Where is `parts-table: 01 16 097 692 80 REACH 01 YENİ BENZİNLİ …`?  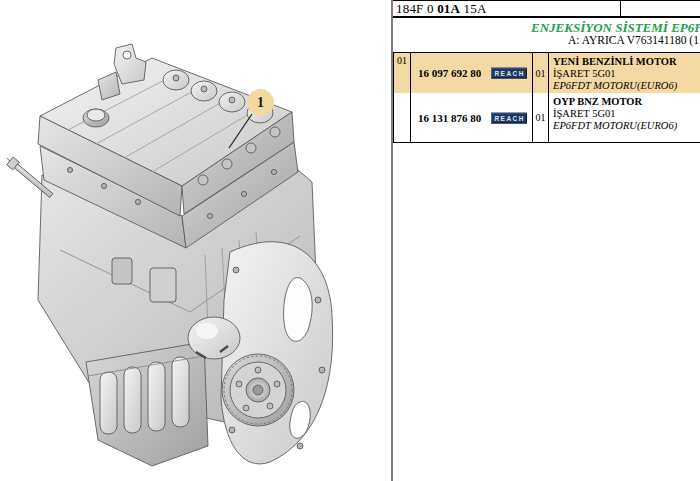 parts-table: 01 16 097 692 80 REACH 01 YENİ BENZİNLİ … is located at coordinates (546, 98).